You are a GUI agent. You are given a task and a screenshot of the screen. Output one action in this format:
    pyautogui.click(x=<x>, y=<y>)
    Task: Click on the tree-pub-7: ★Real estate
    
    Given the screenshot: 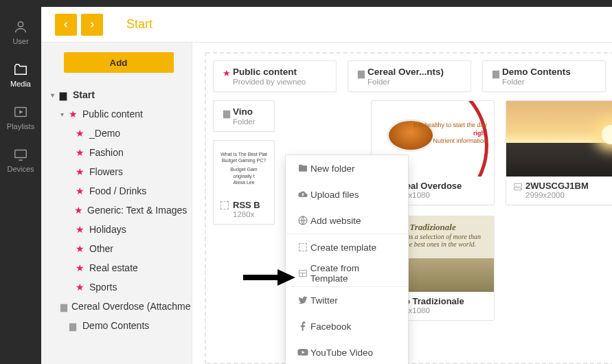 What is the action you would take?
    pyautogui.click(x=118, y=268)
    